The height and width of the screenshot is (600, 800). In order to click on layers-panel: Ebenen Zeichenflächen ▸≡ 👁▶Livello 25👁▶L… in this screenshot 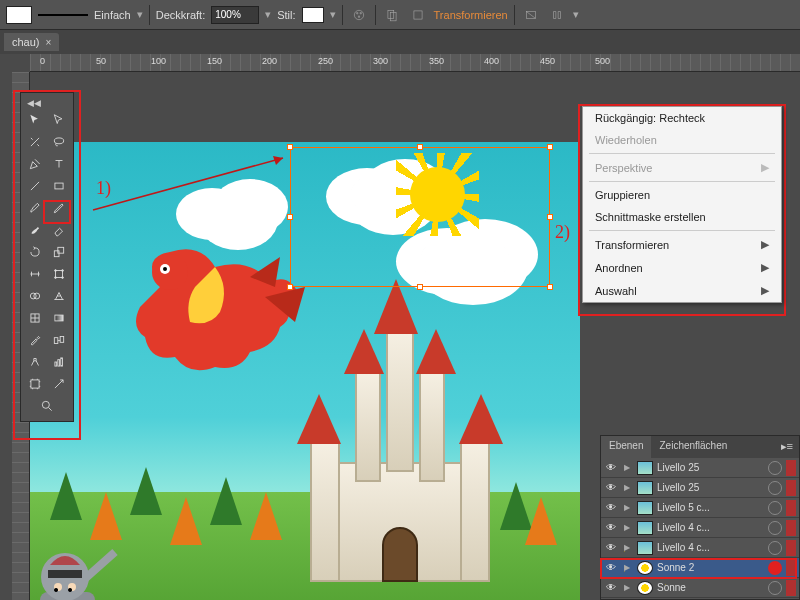, I will do `click(700, 518)`.